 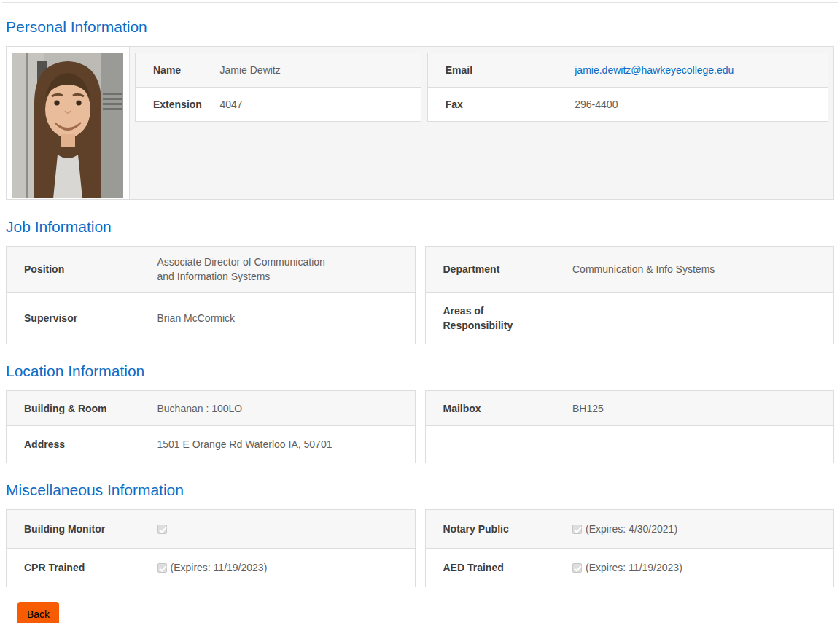 What do you see at coordinates (627, 70) in the screenshot?
I see `table-row: Email jamie.dewitz@hawkeyecollege.edu` at bounding box center [627, 70].